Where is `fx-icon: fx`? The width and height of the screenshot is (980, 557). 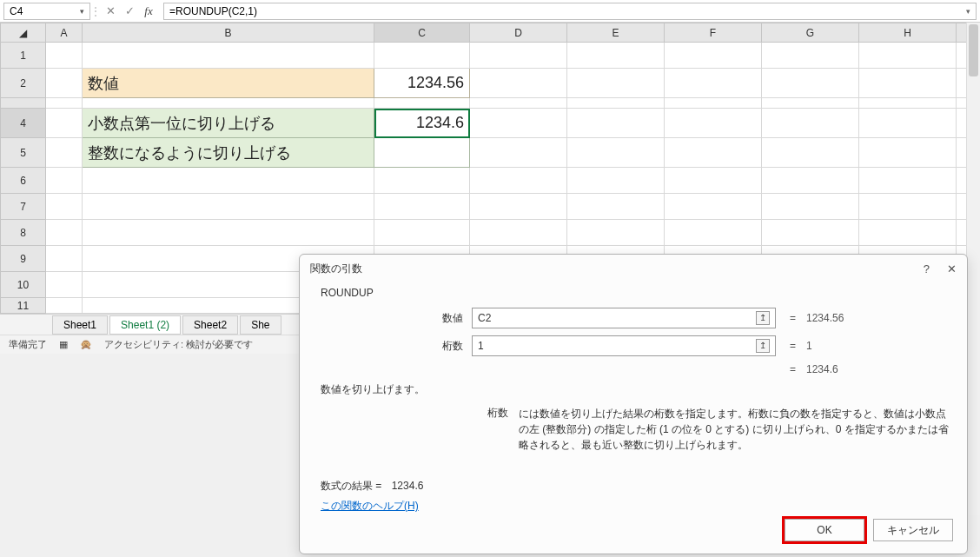 fx-icon: fx is located at coordinates (149, 11).